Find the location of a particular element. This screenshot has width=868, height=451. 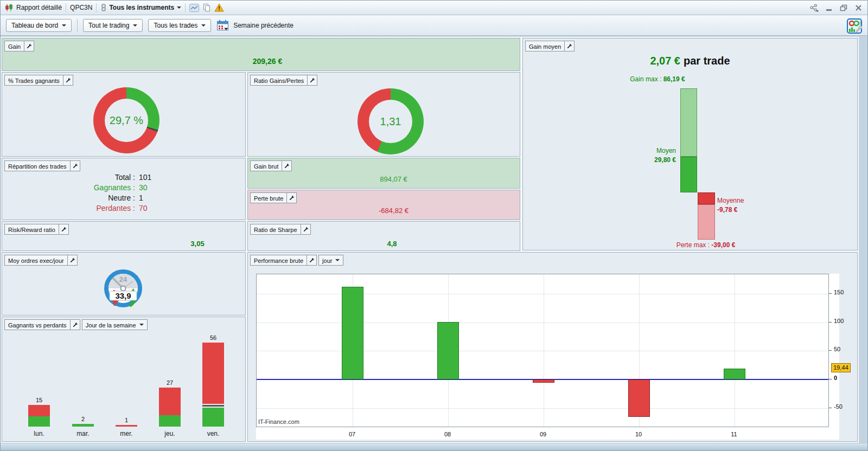

pct-trades-donut-value: 29,7 % is located at coordinates (126, 120).